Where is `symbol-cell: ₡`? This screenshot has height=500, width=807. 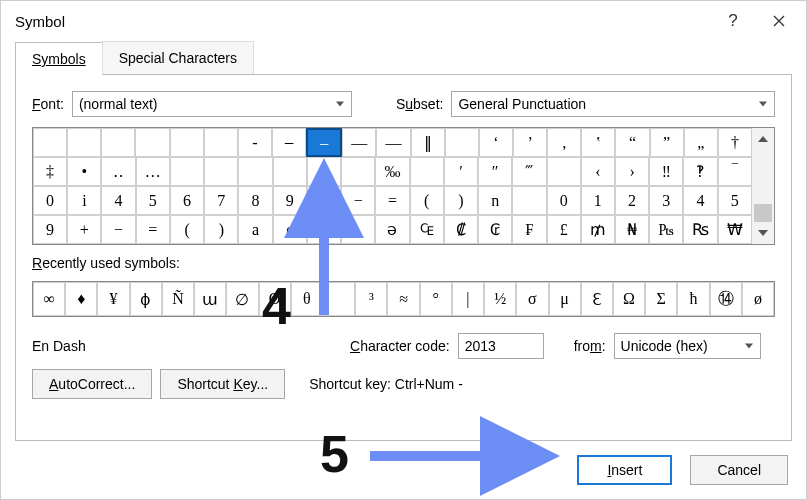
symbol-cell: ₡ is located at coordinates (461, 230).